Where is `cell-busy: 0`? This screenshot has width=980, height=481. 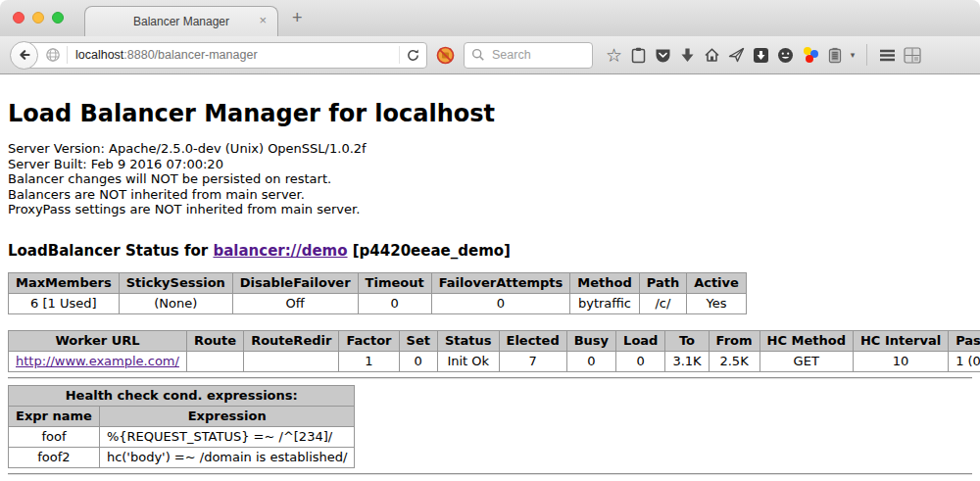
cell-busy: 0 is located at coordinates (591, 361).